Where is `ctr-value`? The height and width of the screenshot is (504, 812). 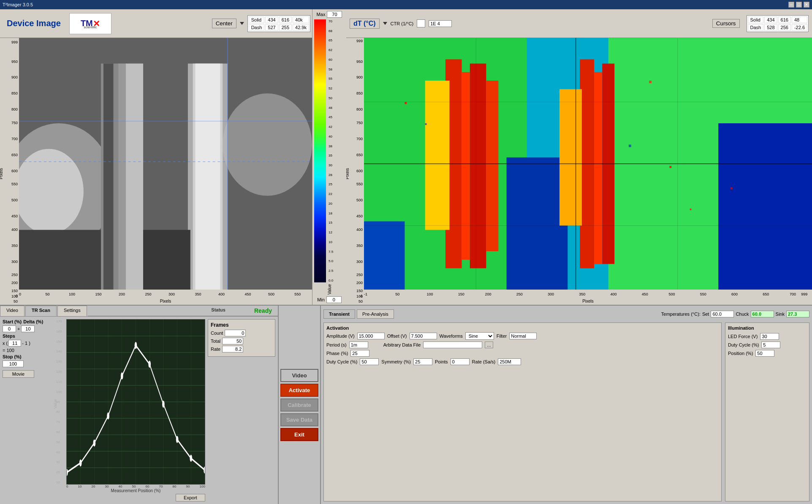 ctr-value is located at coordinates (440, 24).